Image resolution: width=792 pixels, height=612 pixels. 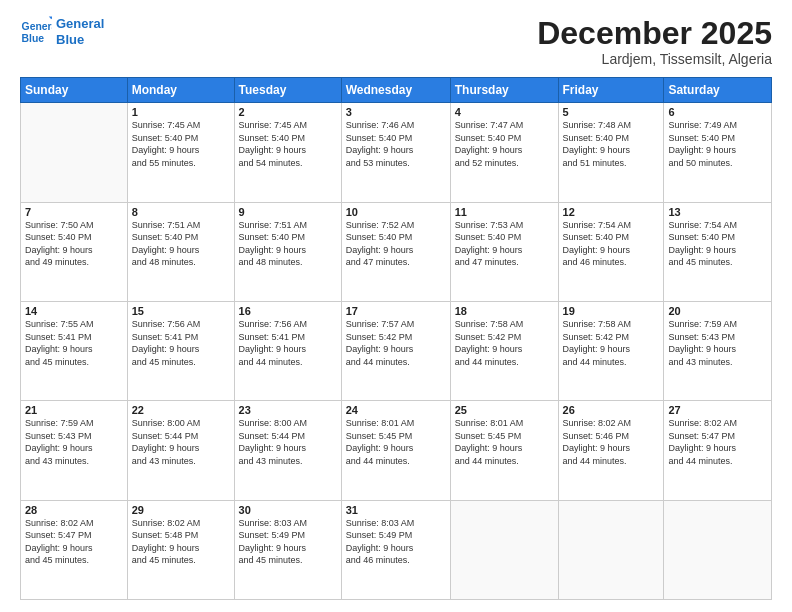 What do you see at coordinates (74, 550) in the screenshot?
I see `calendar-cell: 28Sunrise: 8:02 AMSunset: 5:47 PMDayligh…` at bounding box center [74, 550].